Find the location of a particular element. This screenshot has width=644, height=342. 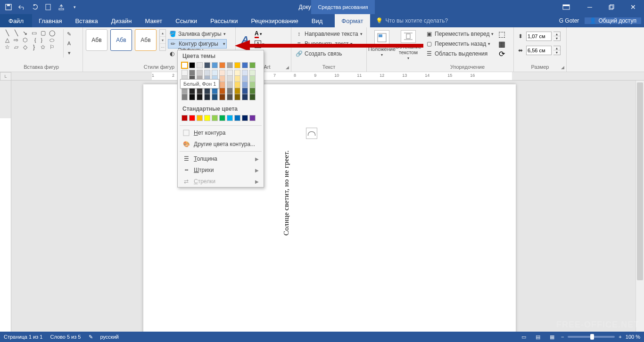

tab-references: Ссылки is located at coordinates (186, 21).